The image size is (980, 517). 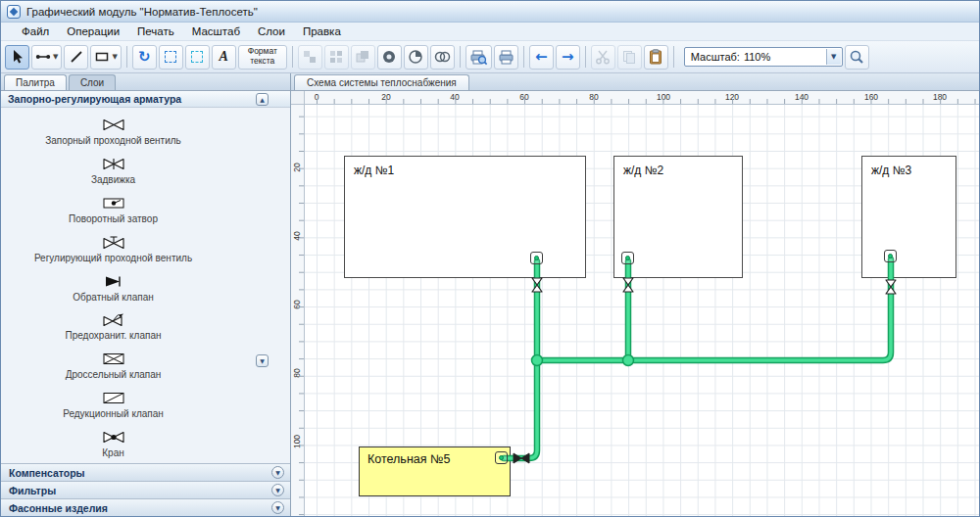 What do you see at coordinates (47, 57) in the screenshot?
I see `pipe-tool-button: ▼` at bounding box center [47, 57].